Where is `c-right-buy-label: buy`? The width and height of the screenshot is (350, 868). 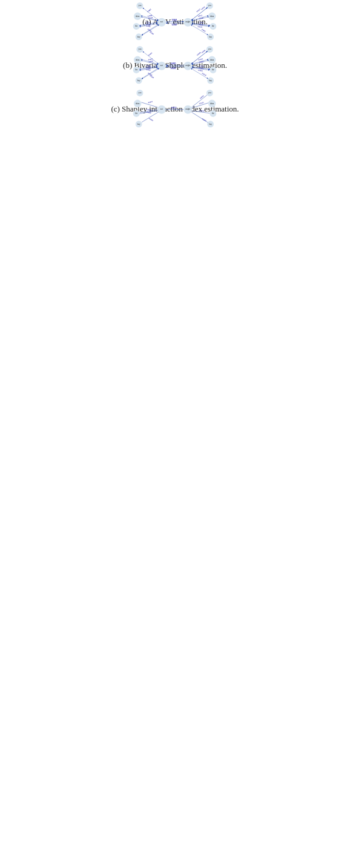 c-right-buy-label: buy is located at coordinates (211, 124).